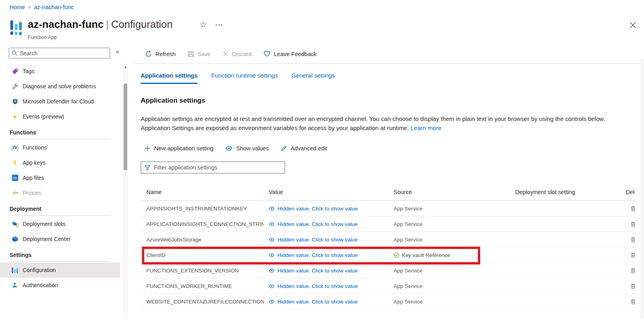 The image size is (644, 319). I want to click on sidebar-item-label: App files, so click(33, 178).